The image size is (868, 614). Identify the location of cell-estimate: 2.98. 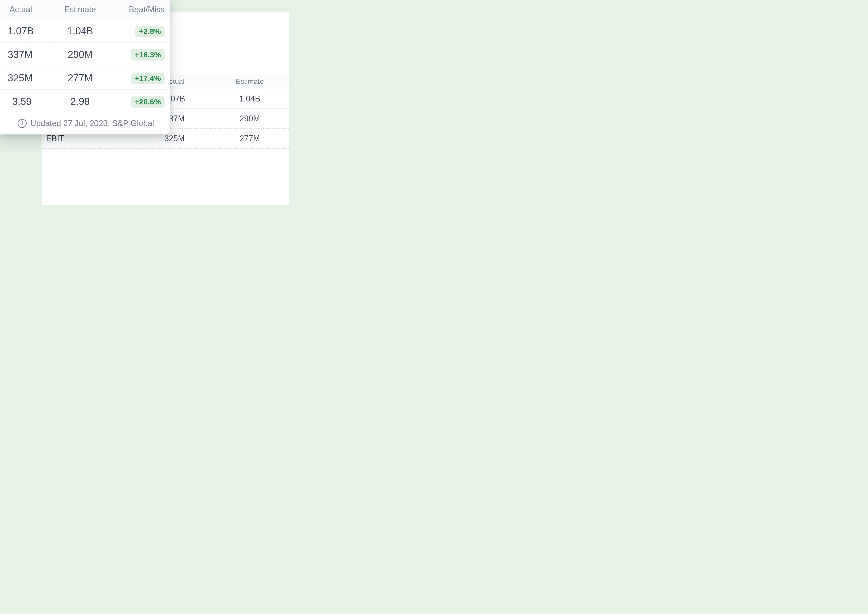
(80, 101).